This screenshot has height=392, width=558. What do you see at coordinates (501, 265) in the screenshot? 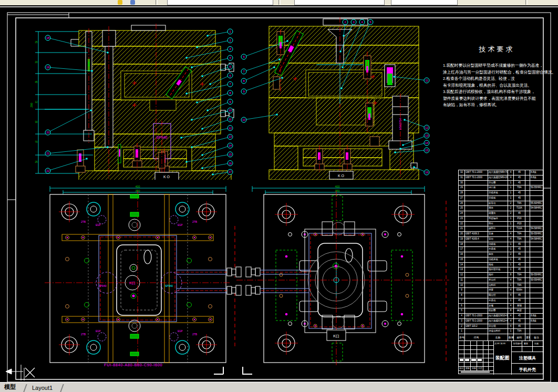
I see `bom-row: 14推板145` at bounding box center [501, 265].